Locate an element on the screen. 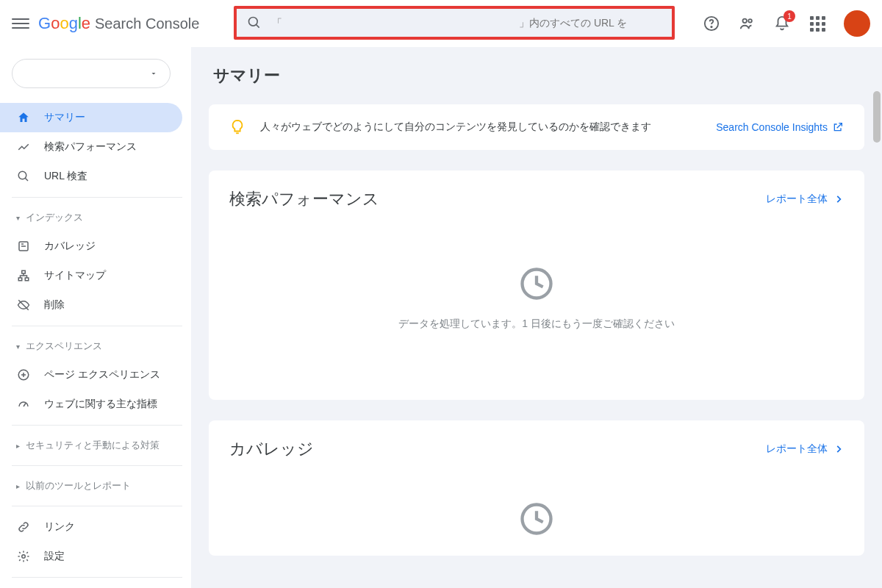  external-icon is located at coordinates (838, 127).